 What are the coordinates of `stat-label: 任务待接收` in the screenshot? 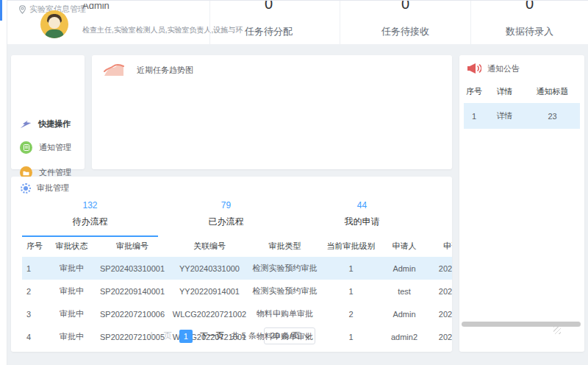 It's located at (406, 32).